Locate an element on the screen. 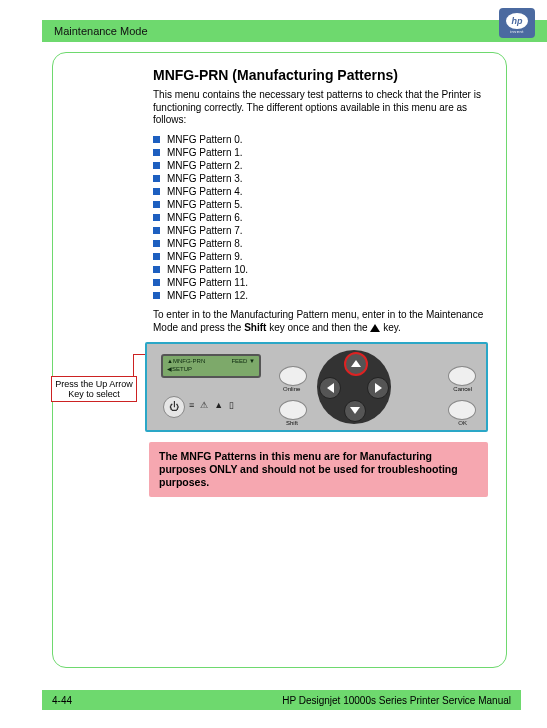  lcd-line1-left: ▲MNFG-PRN is located at coordinates (186, 362).